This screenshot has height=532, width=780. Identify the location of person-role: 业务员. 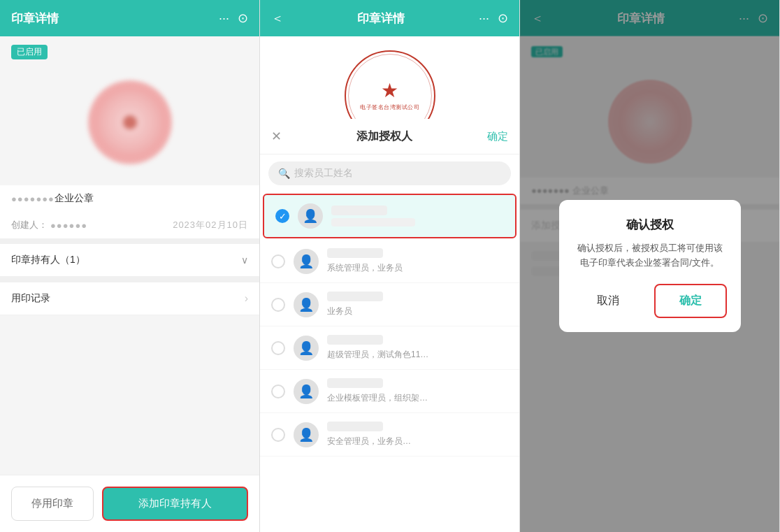
(340, 311).